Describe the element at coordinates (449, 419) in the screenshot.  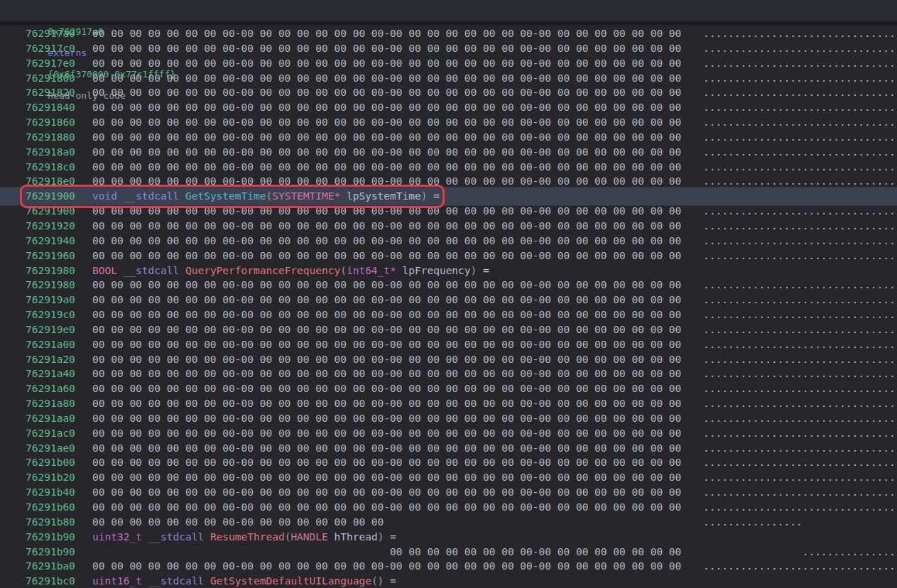
I see `hex-row: 76291aa000 00 00 00 00 00 00 00-00 00 00…` at that location.